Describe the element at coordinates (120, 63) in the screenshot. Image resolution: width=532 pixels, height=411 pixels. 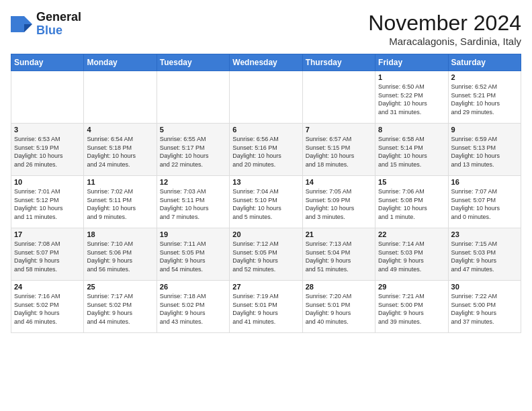
I see `weekday-header: Monday` at that location.